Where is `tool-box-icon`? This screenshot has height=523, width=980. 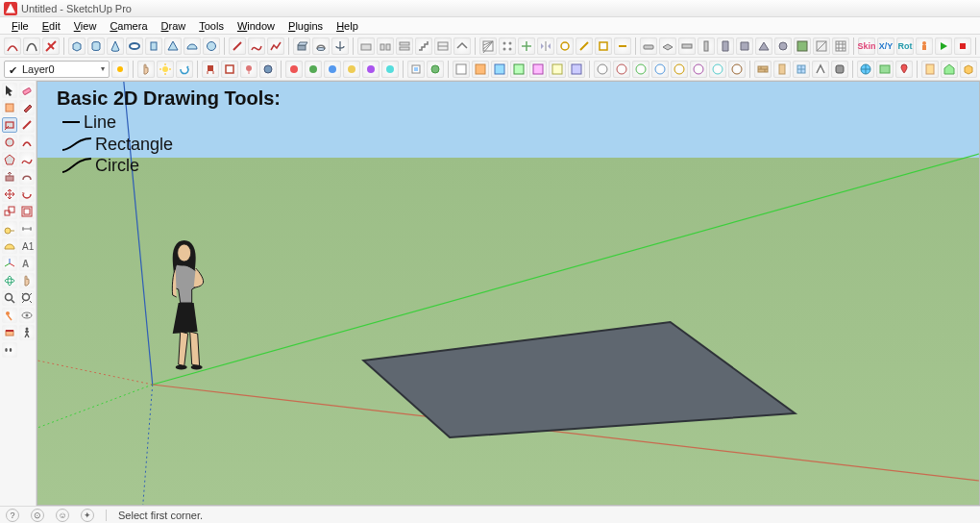 tool-box-icon is located at coordinates (77, 46).